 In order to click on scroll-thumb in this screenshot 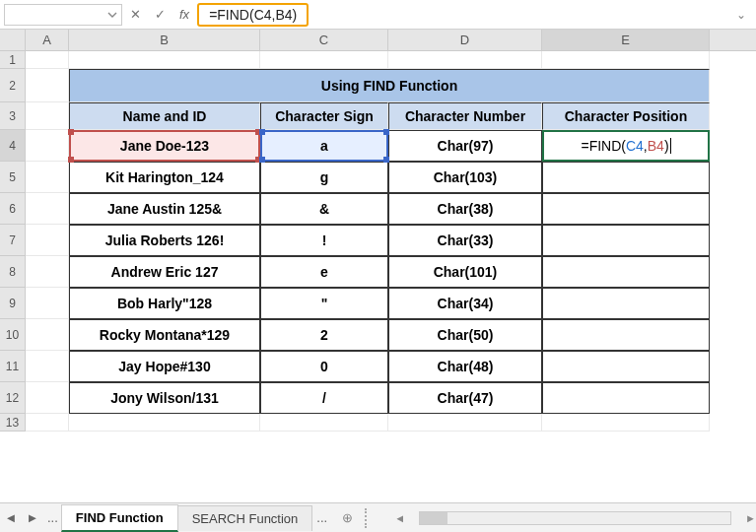, I will do `click(434, 518)`.